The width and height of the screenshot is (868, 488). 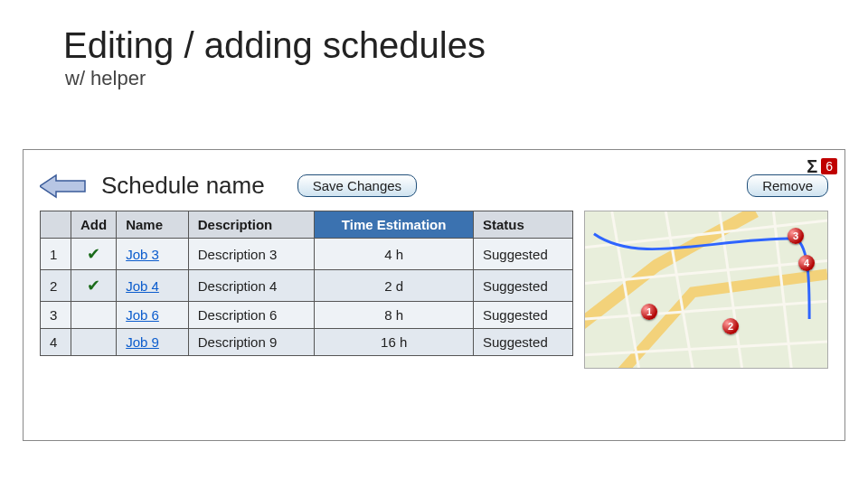 I want to click on row-index: 2, so click(x=56, y=286).